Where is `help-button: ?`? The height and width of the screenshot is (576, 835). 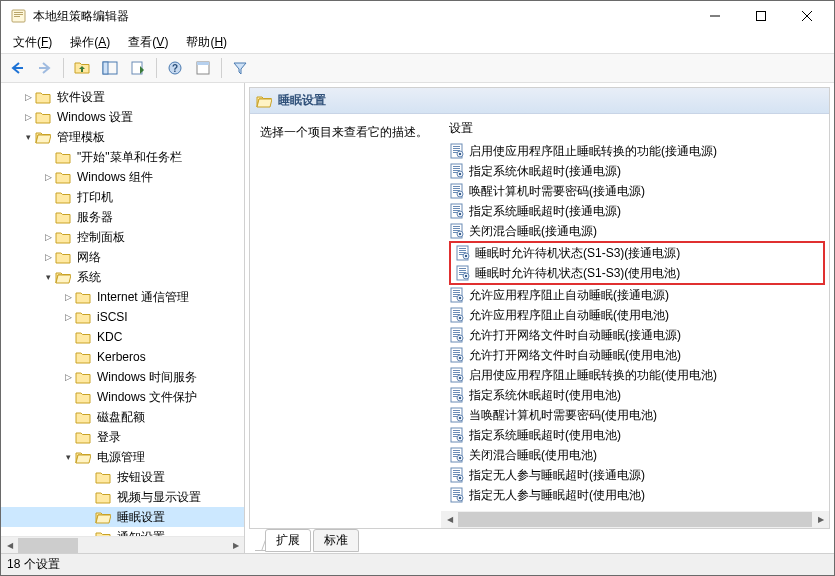
help-button: ? is located at coordinates (175, 68).